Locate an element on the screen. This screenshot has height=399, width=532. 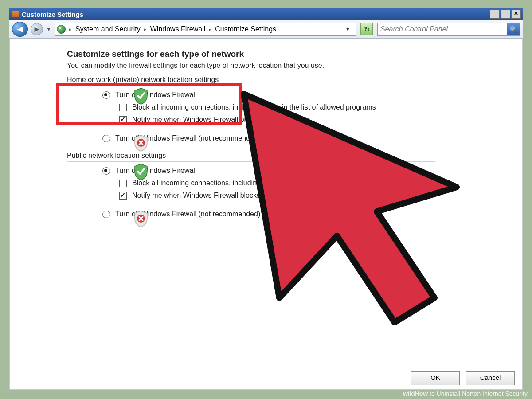
refresh-button: ↻ is located at coordinates (367, 29).